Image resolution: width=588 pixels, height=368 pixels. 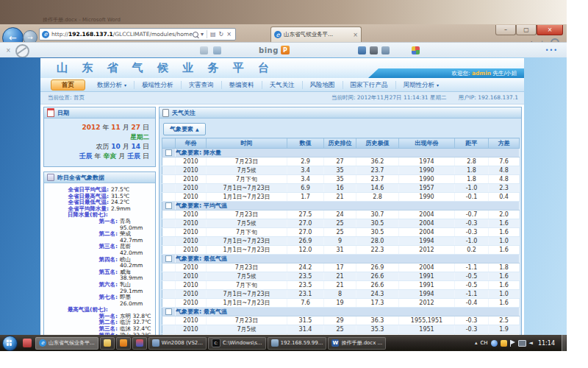 I want to click on hidden-icons-chevron: ▴, so click(x=476, y=343).